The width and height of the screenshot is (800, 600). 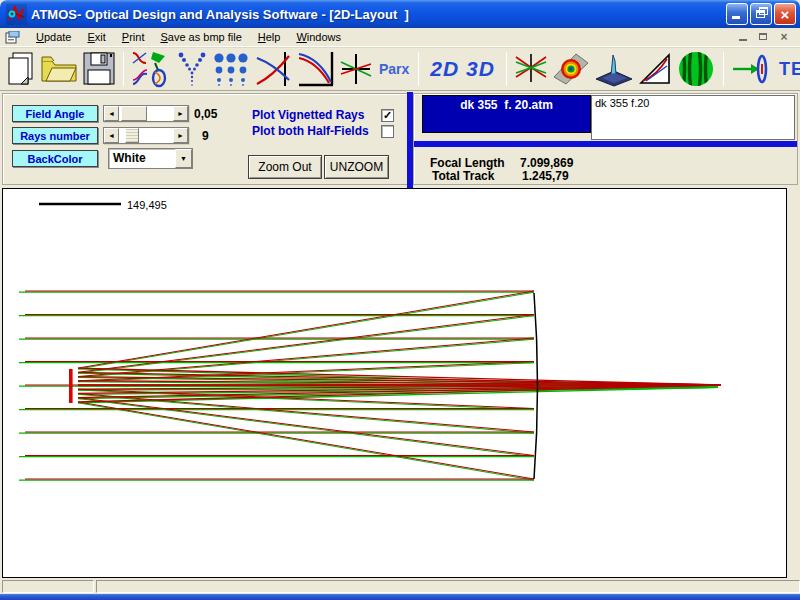 What do you see at coordinates (400, 14) in the screenshot?
I see `title-bar: ATMOS- Optical Design and Analysis Softw…` at bounding box center [400, 14].